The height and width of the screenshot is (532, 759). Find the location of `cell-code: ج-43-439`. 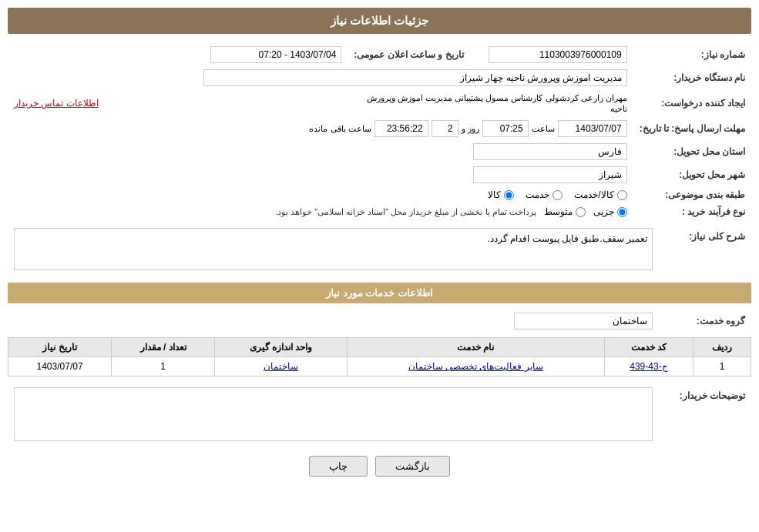

cell-code: ج-43-439 is located at coordinates (649, 366).